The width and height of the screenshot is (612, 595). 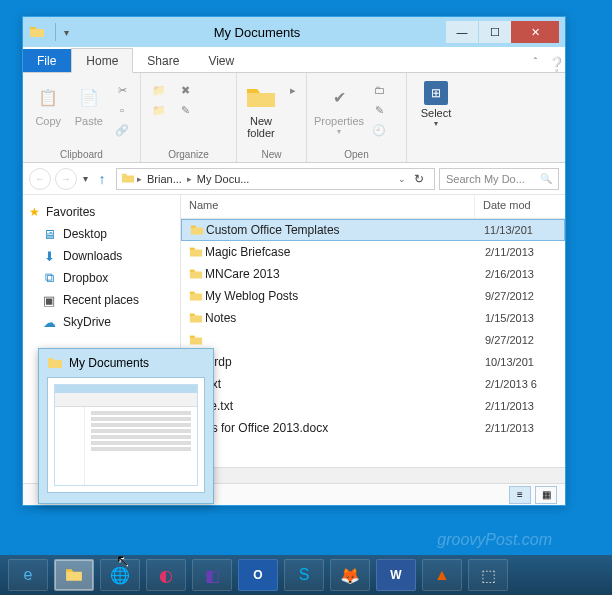 What do you see at coordinates (356, 154) in the screenshot?
I see `group-open-label: Open` at bounding box center [356, 154].